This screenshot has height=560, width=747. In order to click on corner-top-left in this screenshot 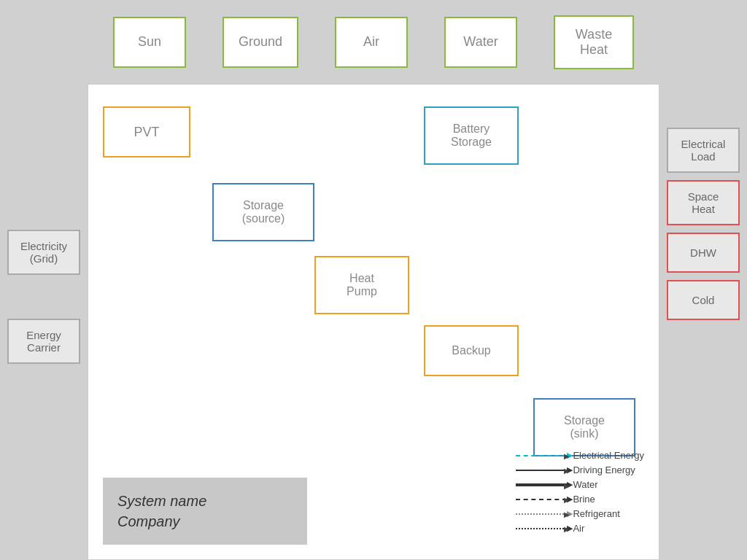, I will do `click(44, 42)`.